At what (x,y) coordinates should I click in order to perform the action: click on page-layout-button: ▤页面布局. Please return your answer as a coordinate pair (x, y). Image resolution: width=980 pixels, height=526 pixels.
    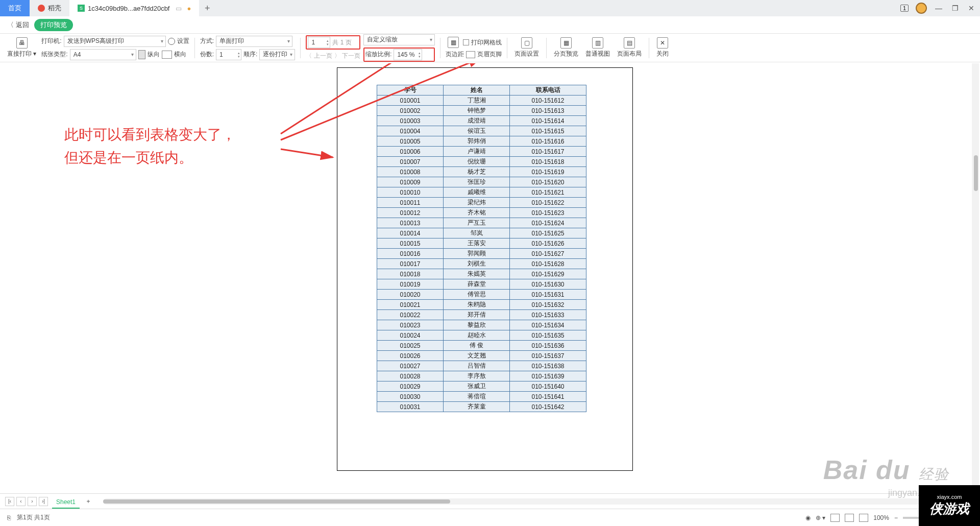
    Looking at the image, I should click on (629, 48).